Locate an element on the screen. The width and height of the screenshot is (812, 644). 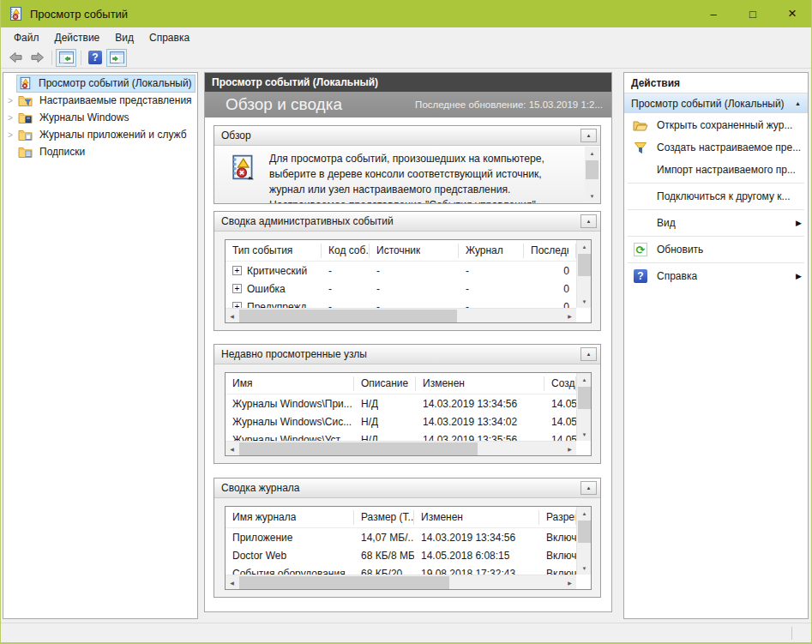
menu-file: Файл is located at coordinates (27, 38).